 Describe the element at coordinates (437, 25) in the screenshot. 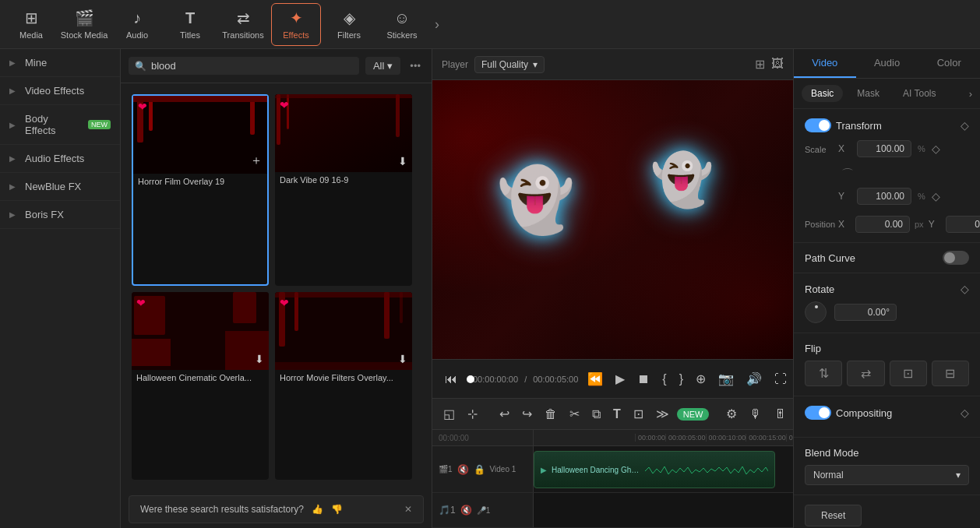

I see `toolbar-more-icon: ›` at that location.